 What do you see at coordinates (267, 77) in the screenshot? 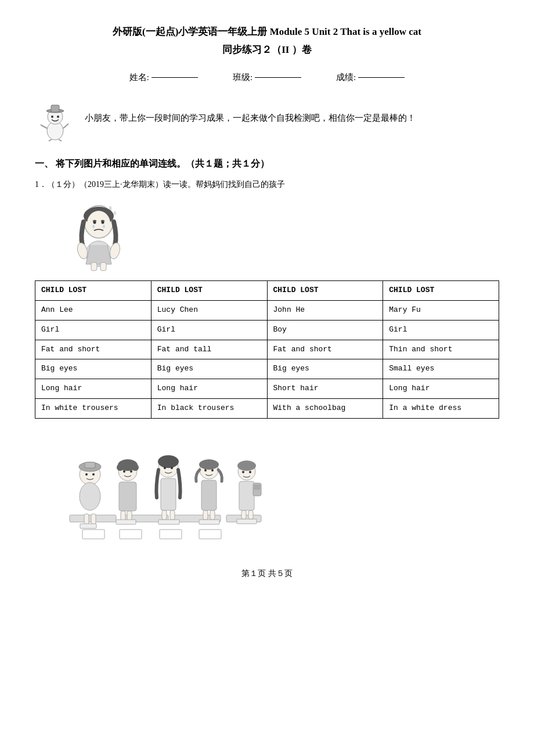
I see `student-info-section: 姓名: 班级: 成绩:` at bounding box center [267, 77].